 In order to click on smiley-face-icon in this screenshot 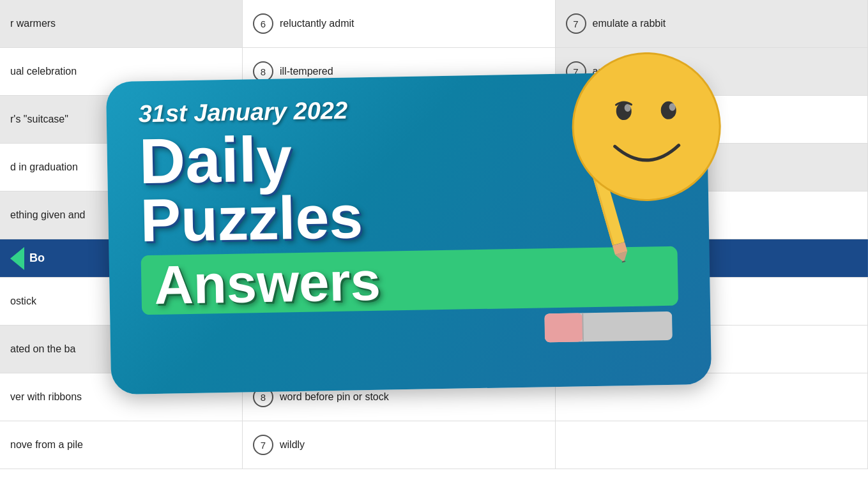, I will do `click(646, 126)`.